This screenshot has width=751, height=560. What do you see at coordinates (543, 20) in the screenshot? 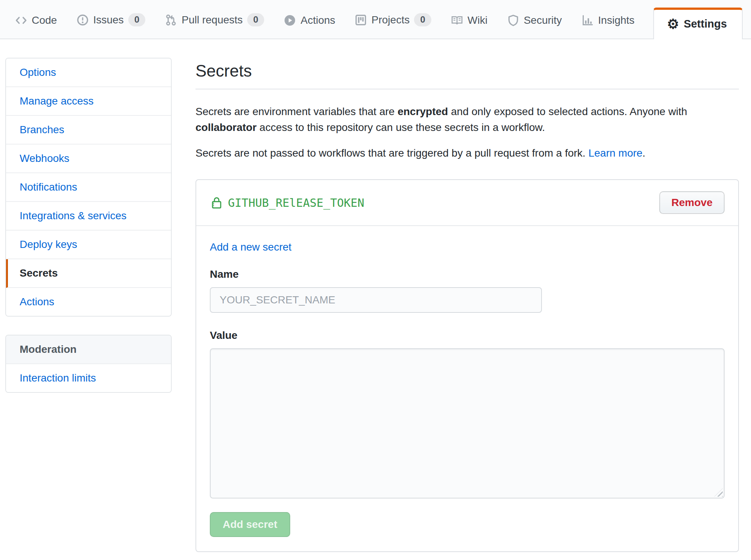
I see `tab-label: Security` at bounding box center [543, 20].